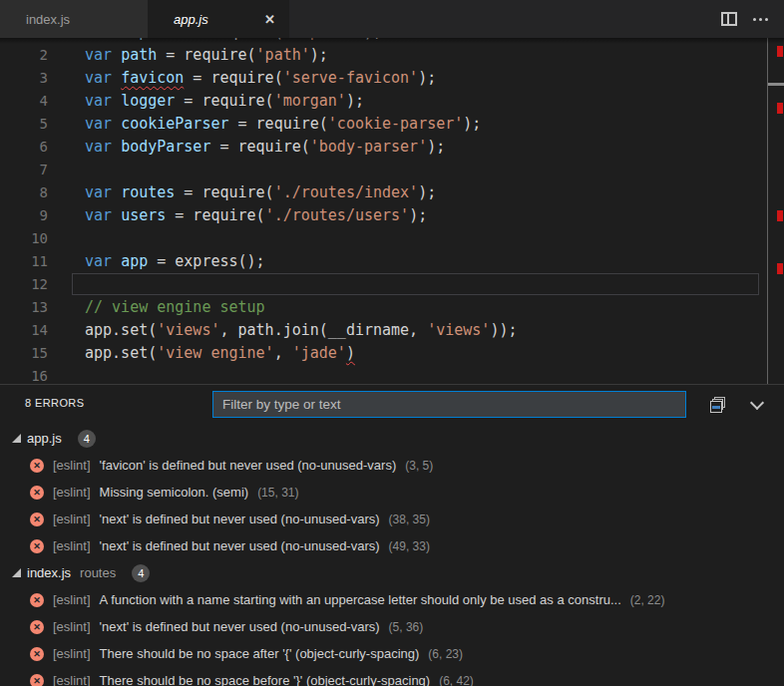  What do you see at coordinates (419, 466) in the screenshot?
I see `problem-position: (3, 5)` at bounding box center [419, 466].